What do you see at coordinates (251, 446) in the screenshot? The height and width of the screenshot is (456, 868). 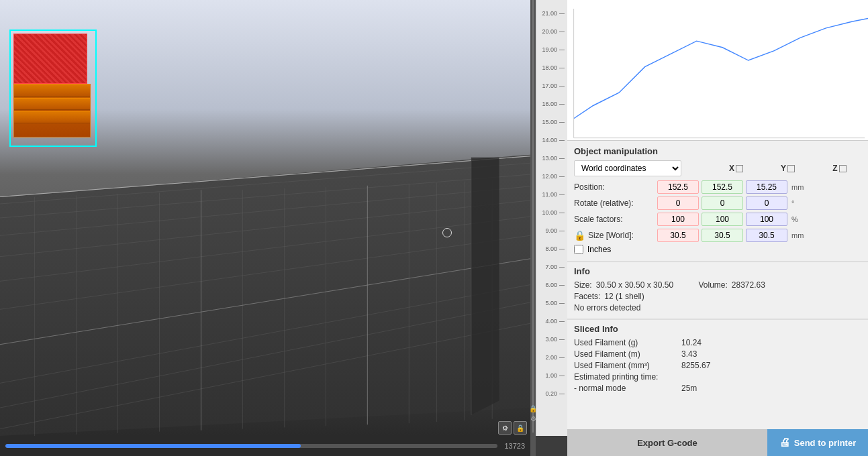 I see `progress-bar-container` at bounding box center [251, 446].